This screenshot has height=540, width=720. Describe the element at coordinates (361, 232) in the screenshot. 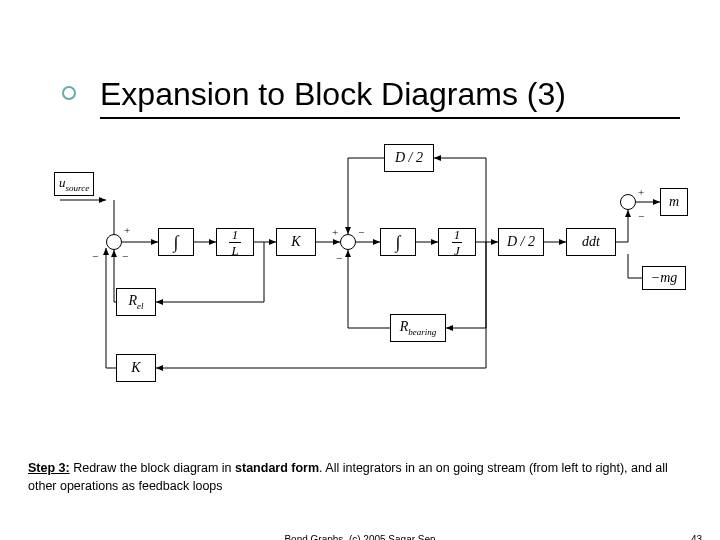

I see `sign-s2-right: −` at that location.